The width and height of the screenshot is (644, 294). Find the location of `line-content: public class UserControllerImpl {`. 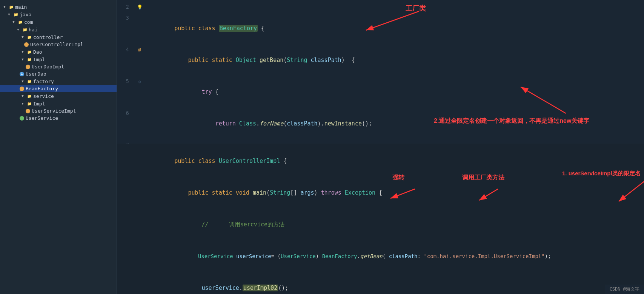

line-content: public class UserControllerImpl { is located at coordinates (215, 161).